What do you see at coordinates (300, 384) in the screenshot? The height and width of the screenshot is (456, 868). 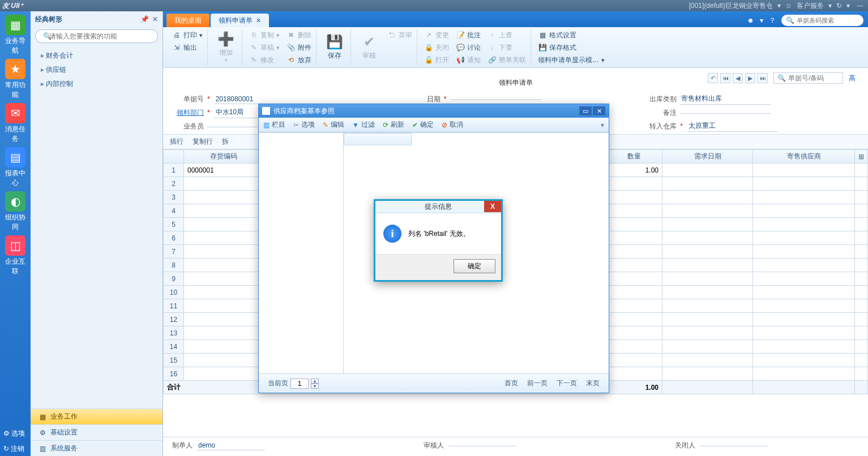 I see `pager-input` at bounding box center [300, 384].